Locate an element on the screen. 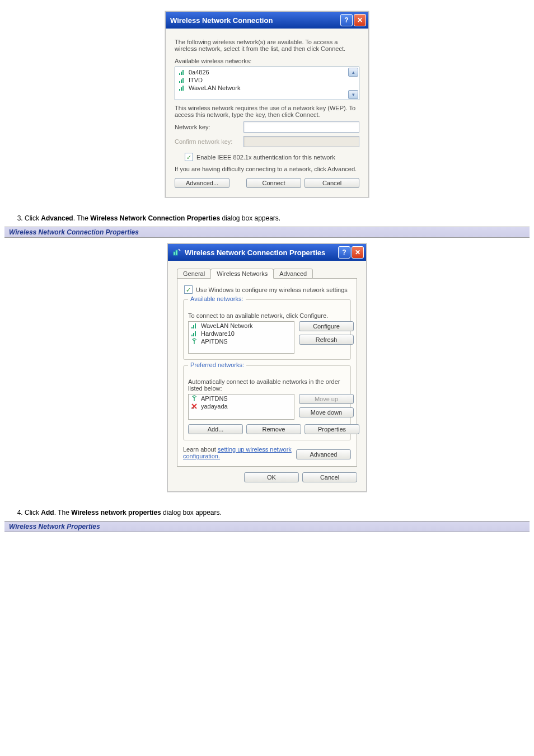 The width and height of the screenshot is (534, 756). confirm-key-input is located at coordinates (301, 142).